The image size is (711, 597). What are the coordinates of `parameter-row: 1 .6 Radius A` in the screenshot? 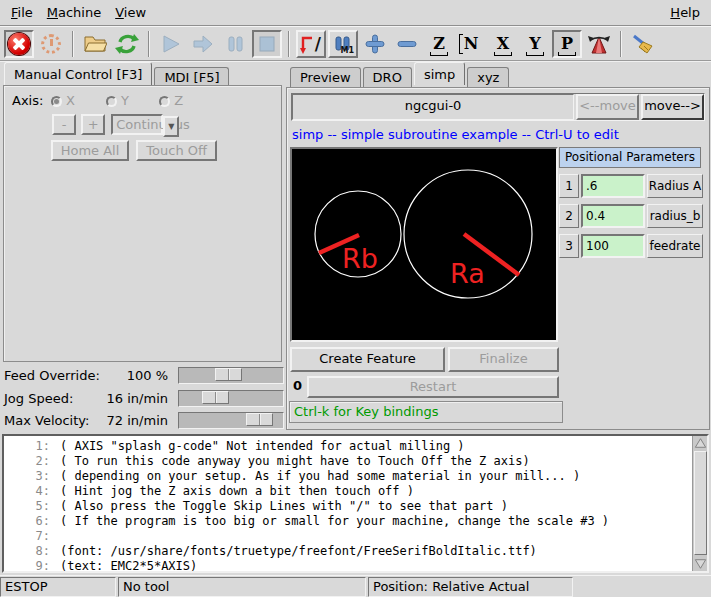 It's located at (633, 186).